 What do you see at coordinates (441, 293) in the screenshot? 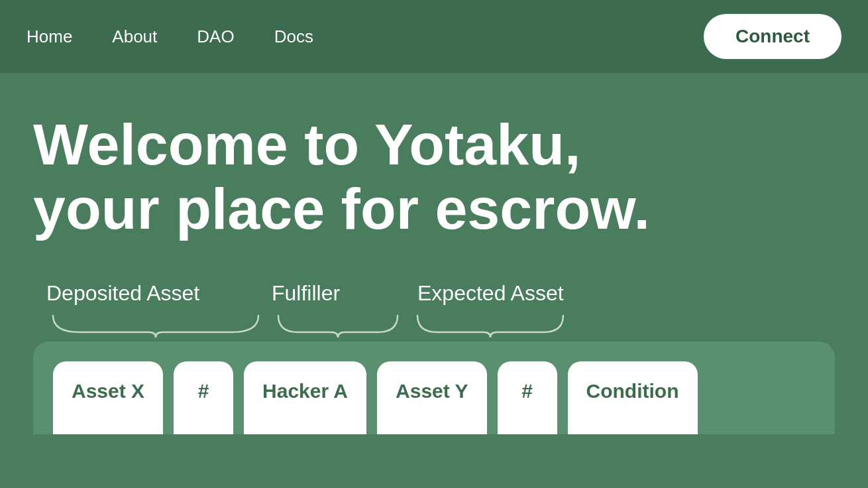
I see `labels-row: Deposited Asset Fulfiller Expected Asset` at bounding box center [441, 293].